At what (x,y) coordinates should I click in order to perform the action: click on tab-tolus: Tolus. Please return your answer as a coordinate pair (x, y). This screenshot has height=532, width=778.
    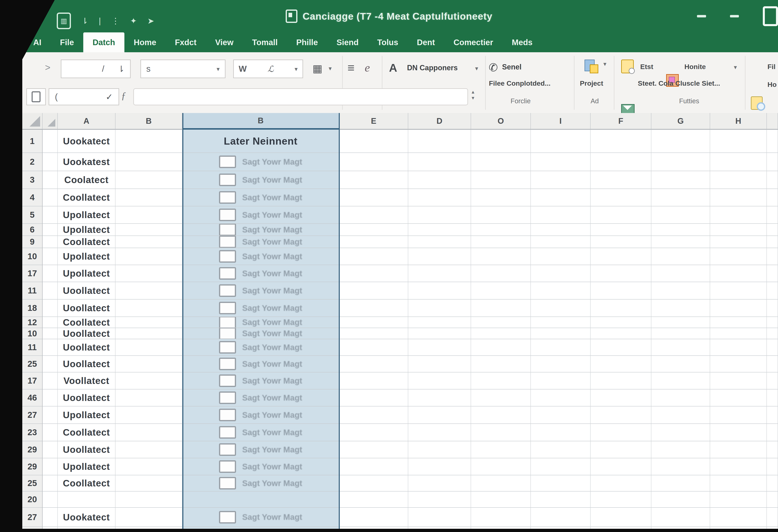
    Looking at the image, I should click on (388, 42).